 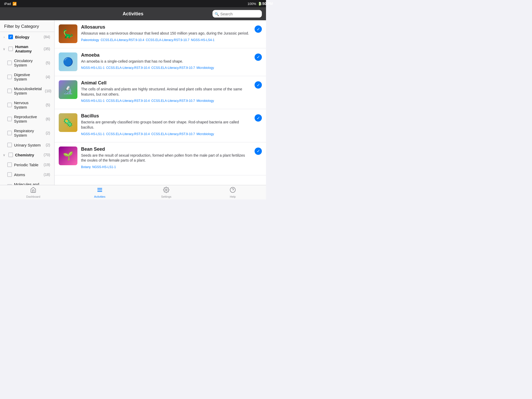 I want to click on sidebar-item-urinary: Urinary System (2), so click(x=27, y=145).